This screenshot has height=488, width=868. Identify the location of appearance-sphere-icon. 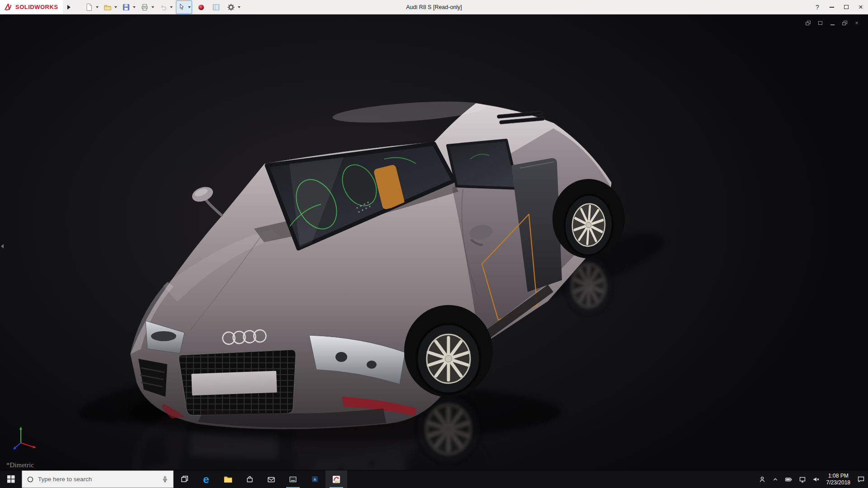
(201, 7).